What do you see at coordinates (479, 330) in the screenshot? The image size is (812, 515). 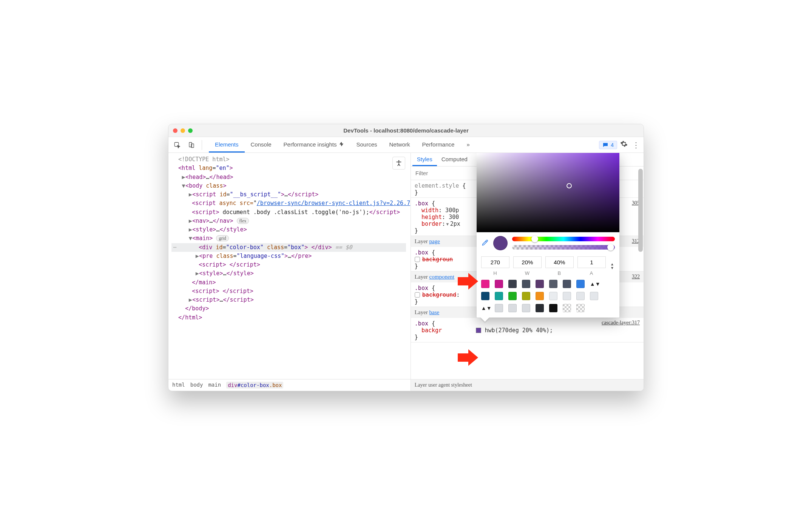 I see `color-swatch-icon` at bounding box center [479, 330].